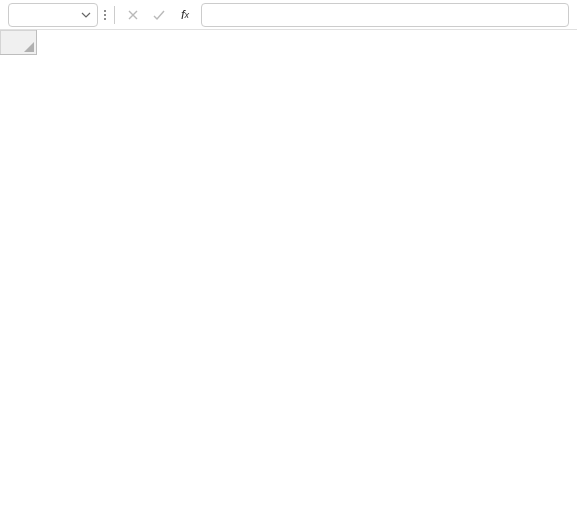 The width and height of the screenshot is (577, 532). What do you see at coordinates (159, 15) in the screenshot?
I see `enter-formula-icon` at bounding box center [159, 15].